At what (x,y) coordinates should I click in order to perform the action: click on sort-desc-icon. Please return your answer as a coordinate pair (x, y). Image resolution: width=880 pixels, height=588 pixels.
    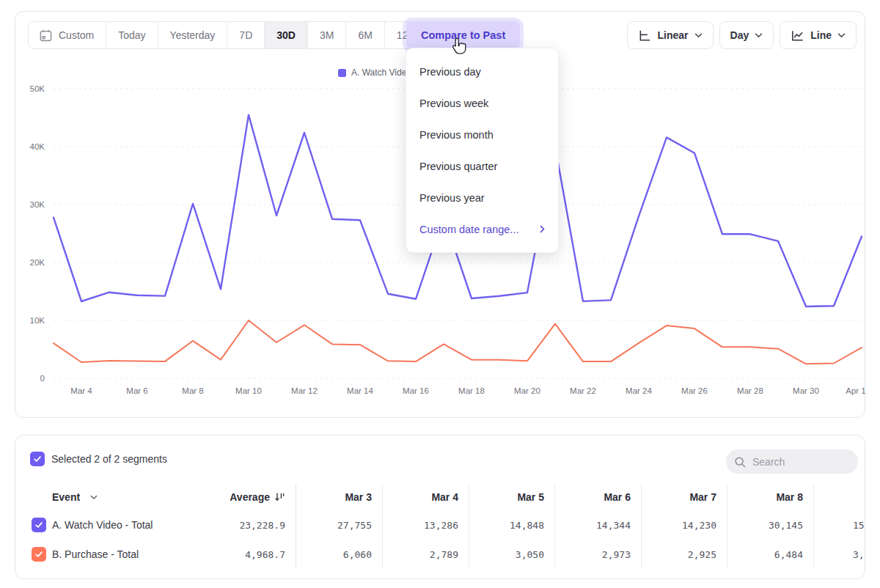
    Looking at the image, I should click on (280, 497).